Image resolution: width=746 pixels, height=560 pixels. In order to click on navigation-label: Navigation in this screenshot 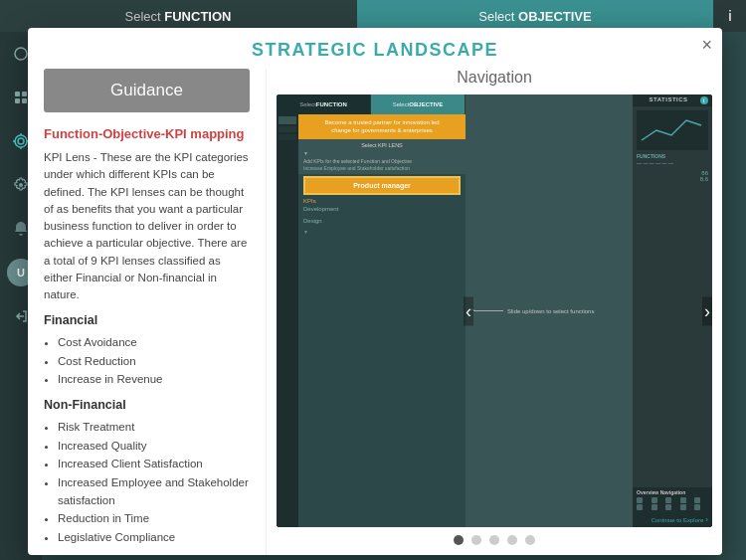, I will do `click(494, 78)`.